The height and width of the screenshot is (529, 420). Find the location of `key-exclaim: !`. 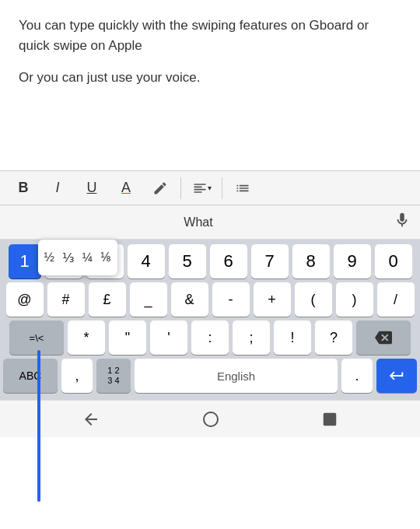

key-exclaim: ! is located at coordinates (292, 338).